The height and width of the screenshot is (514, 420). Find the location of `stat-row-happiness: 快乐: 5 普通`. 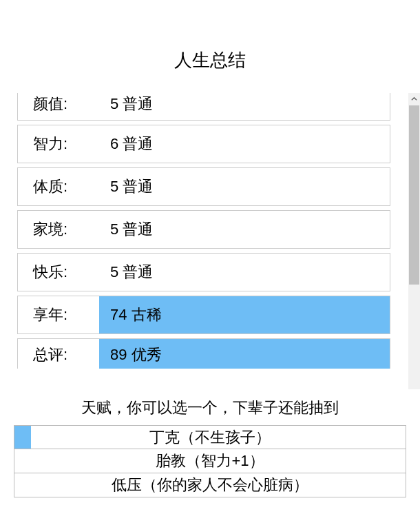

stat-row-happiness: 快乐: 5 普通 is located at coordinates (204, 272).